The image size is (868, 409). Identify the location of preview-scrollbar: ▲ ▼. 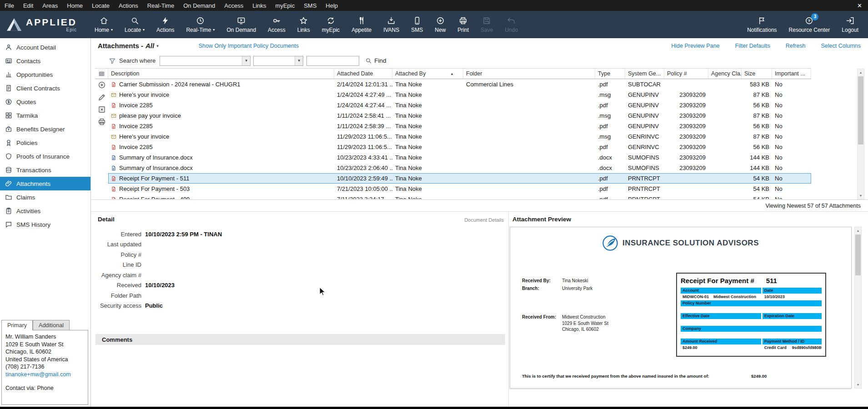
(858, 308).